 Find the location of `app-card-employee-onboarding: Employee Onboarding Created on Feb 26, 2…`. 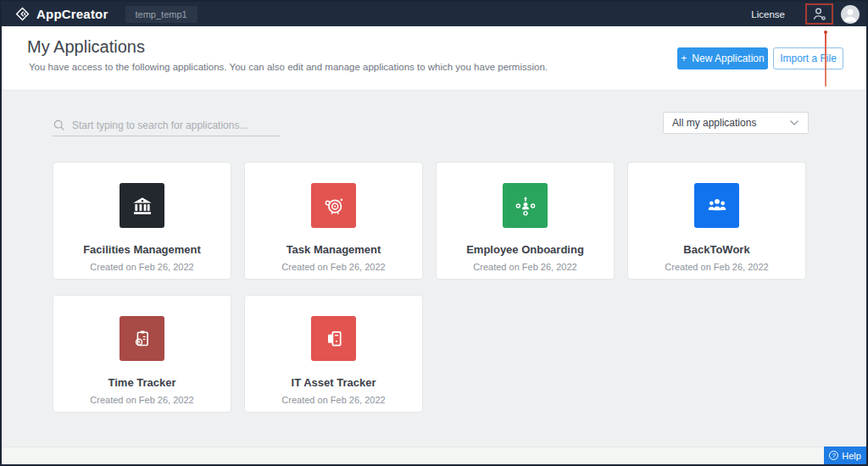

app-card-employee-onboarding: Employee Onboarding Created on Feb 26, 2… is located at coordinates (526, 220).